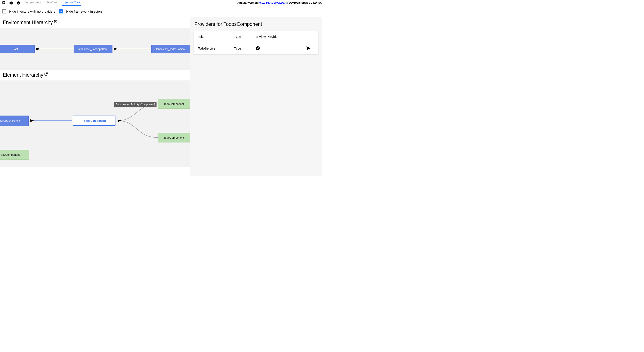 The width and height of the screenshot is (644, 352). I want to click on elem-graph: loAppComponent TodosComponent TodoCompon…, so click(95, 124).